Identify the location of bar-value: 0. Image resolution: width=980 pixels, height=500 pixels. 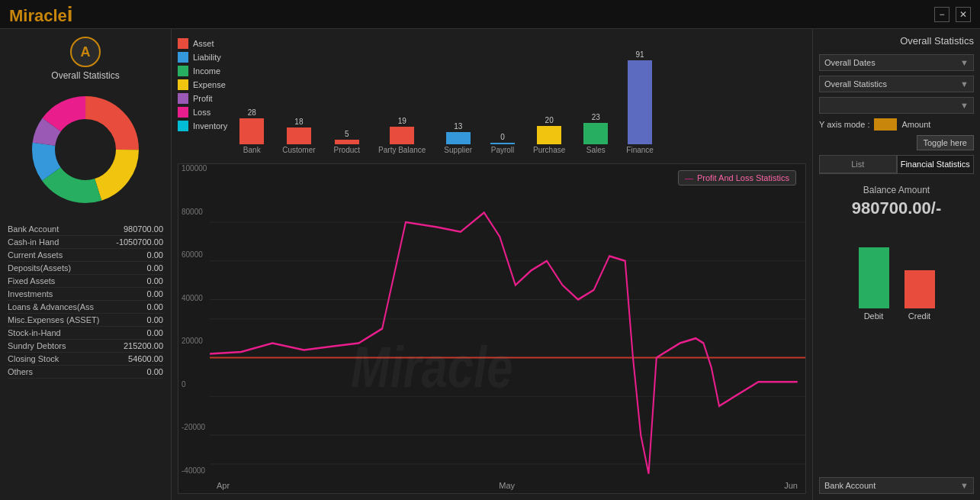
(503, 137).